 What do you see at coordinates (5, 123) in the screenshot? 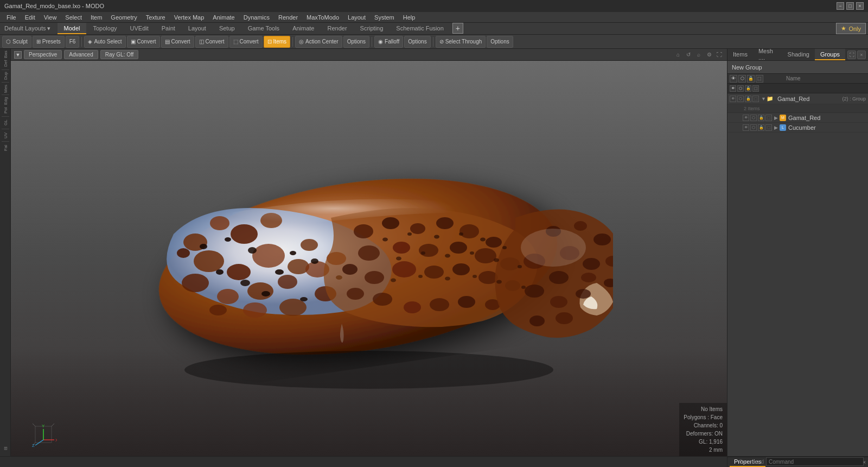
I see `sidebar-tool-gl: GL` at bounding box center [5, 123].